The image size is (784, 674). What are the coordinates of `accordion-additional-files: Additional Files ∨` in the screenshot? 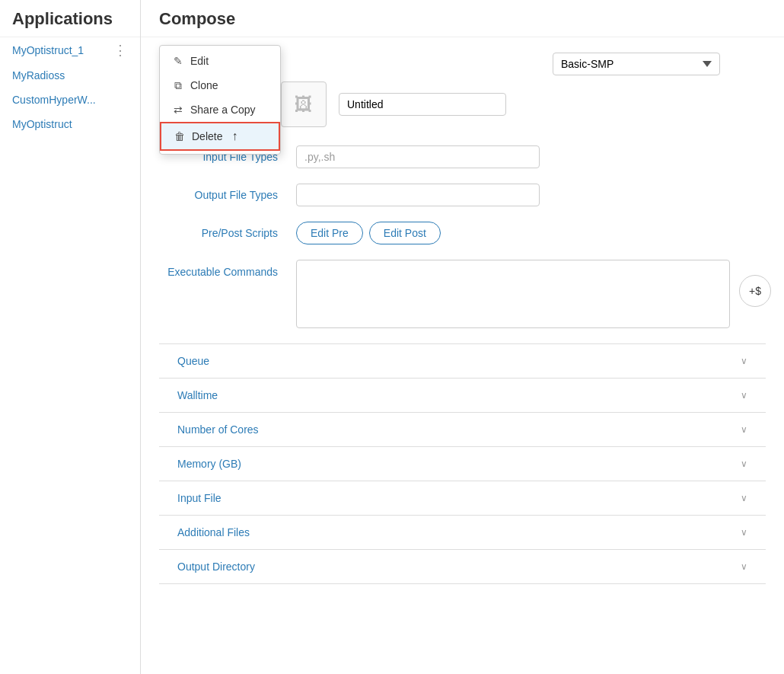 It's located at (463, 532).